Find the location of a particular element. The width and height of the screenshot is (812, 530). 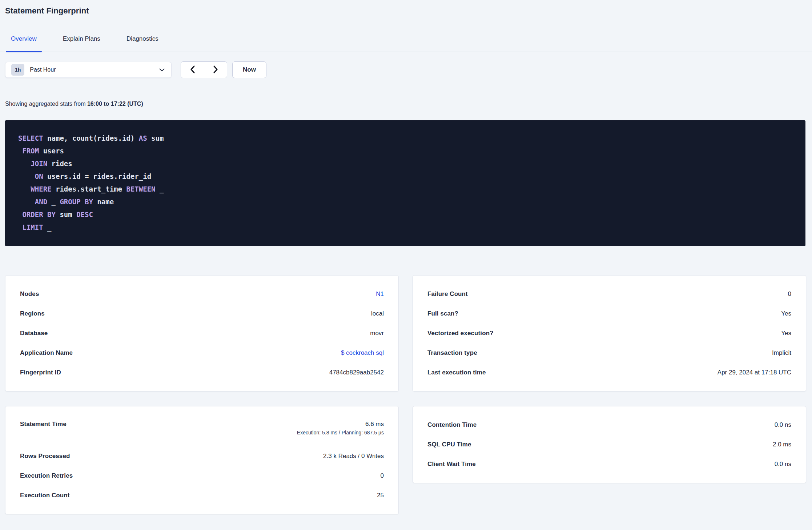

time-range-dropdown: 1h Past Hour is located at coordinates (88, 70).